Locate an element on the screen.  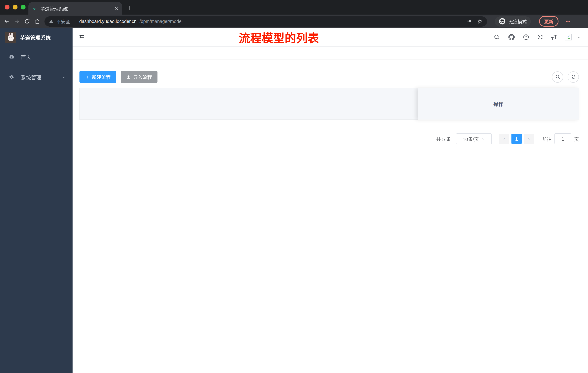
tab-title: 芋道管理系统 is located at coordinates (76, 8).